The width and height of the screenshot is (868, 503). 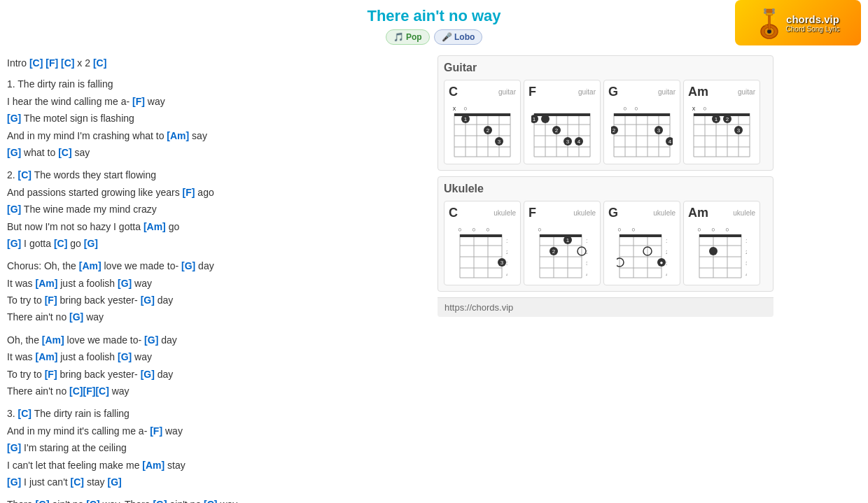 What do you see at coordinates (51, 300) in the screenshot?
I see `chord-f-ch: [F]` at bounding box center [51, 300].